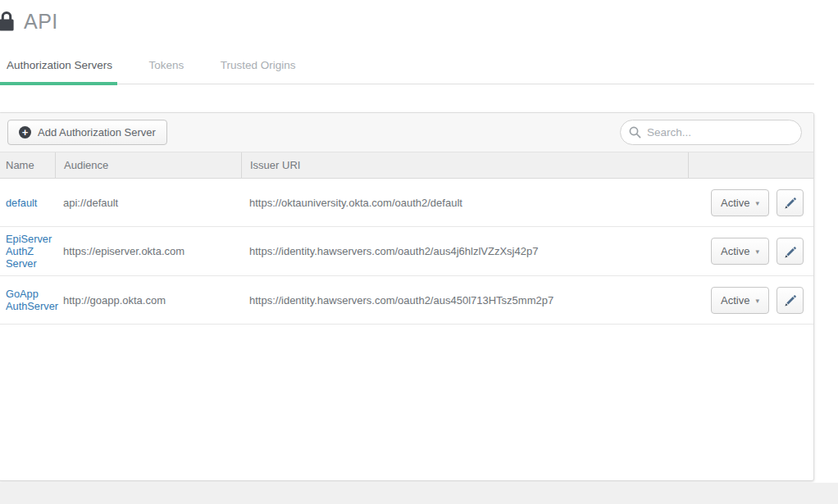  I want to click on tab-authorization-servers: Authorization Servers, so click(59, 71).